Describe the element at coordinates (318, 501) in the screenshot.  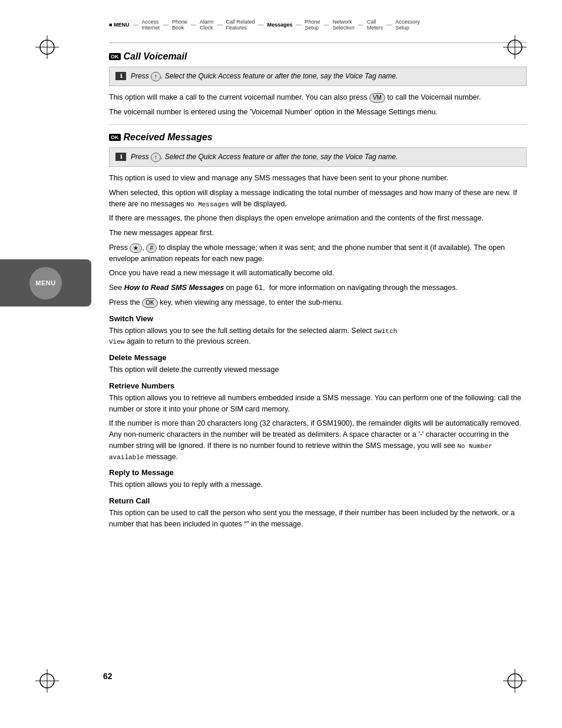
I see `subheading-return-call: Return Call` at that location.